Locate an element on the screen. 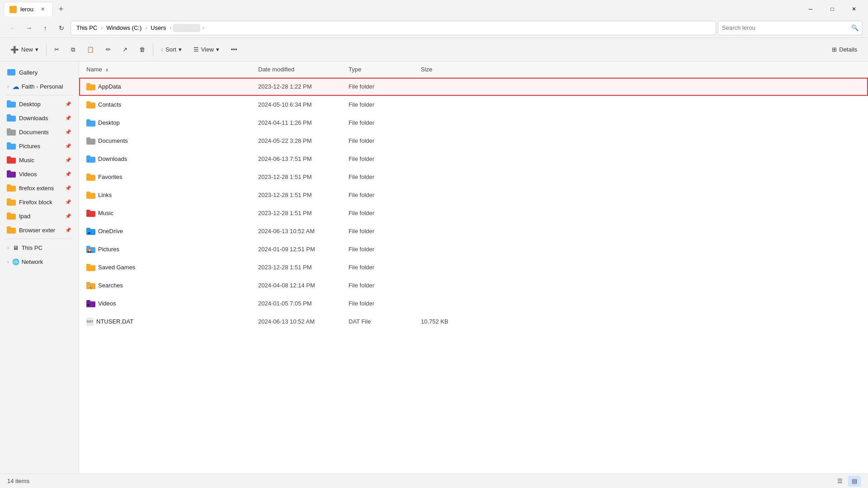 The image size is (868, 488). table-row: 🔍 Searches 2024-04-08 12:14 PM File fold… is located at coordinates (474, 286).